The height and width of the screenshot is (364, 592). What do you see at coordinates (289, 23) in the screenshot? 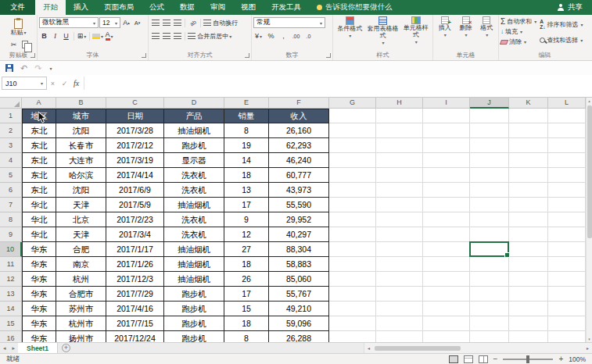
I see `number-format-combobox: 常规▾` at bounding box center [289, 23].